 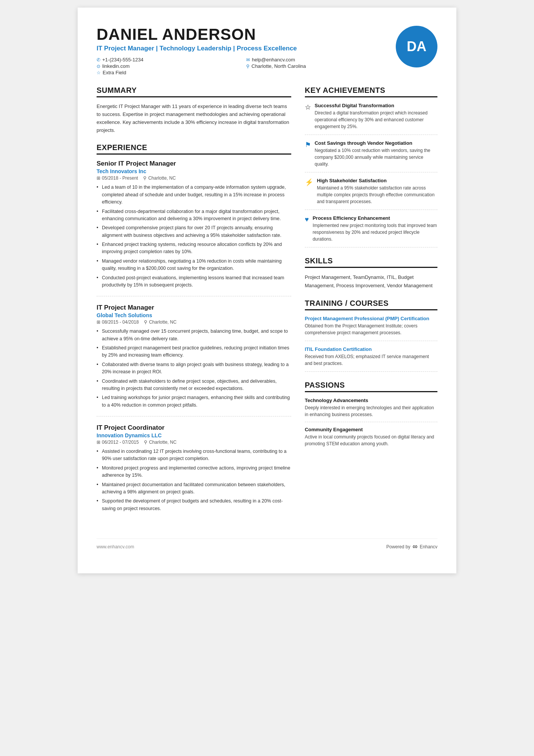 I want to click on candidate-name: DANIEL ANDERSON, so click(x=242, y=34).